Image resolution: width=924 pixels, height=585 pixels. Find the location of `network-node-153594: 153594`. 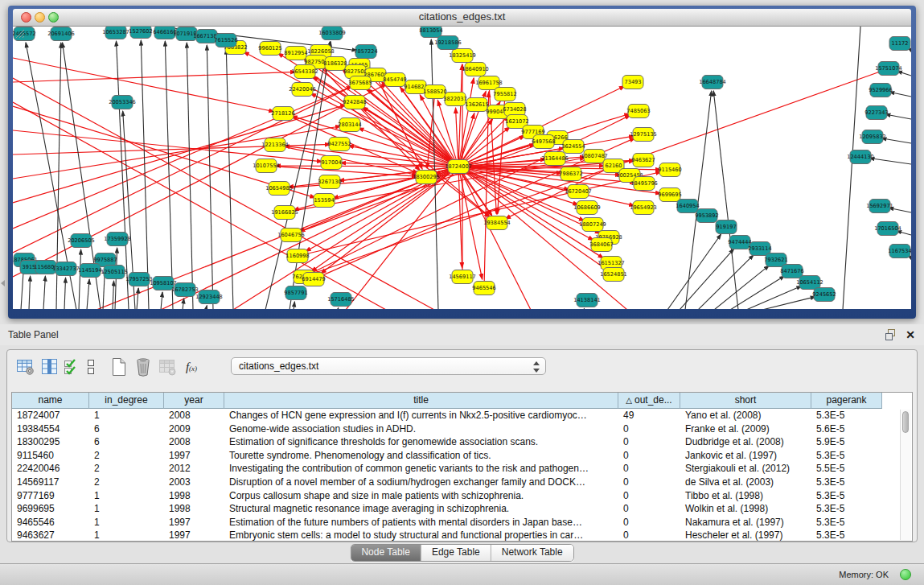

network-node-153594: 153594 is located at coordinates (324, 201).